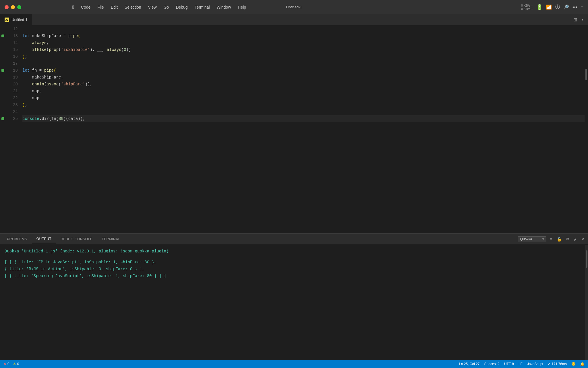 This screenshot has width=588, height=368. I want to click on info-icon: ⓘ, so click(558, 7).